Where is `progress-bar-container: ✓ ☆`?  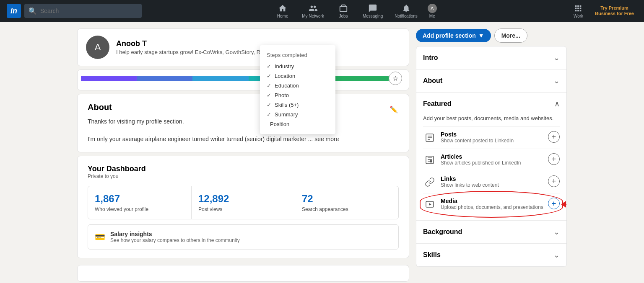
progress-bar-container: ✓ ☆ is located at coordinates (243, 77).